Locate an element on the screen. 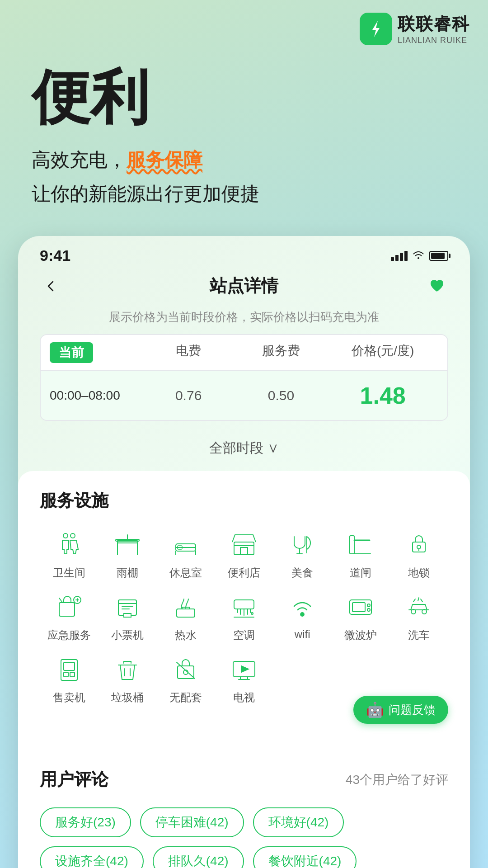 The width and height of the screenshot is (488, 868). brand-icon is located at coordinates (376, 29).